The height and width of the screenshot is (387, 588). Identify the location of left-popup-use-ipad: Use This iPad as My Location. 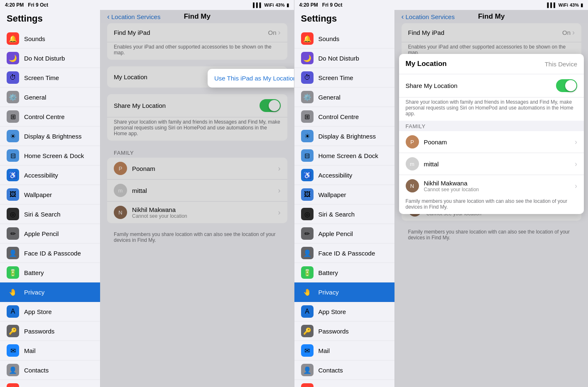
(251, 78).